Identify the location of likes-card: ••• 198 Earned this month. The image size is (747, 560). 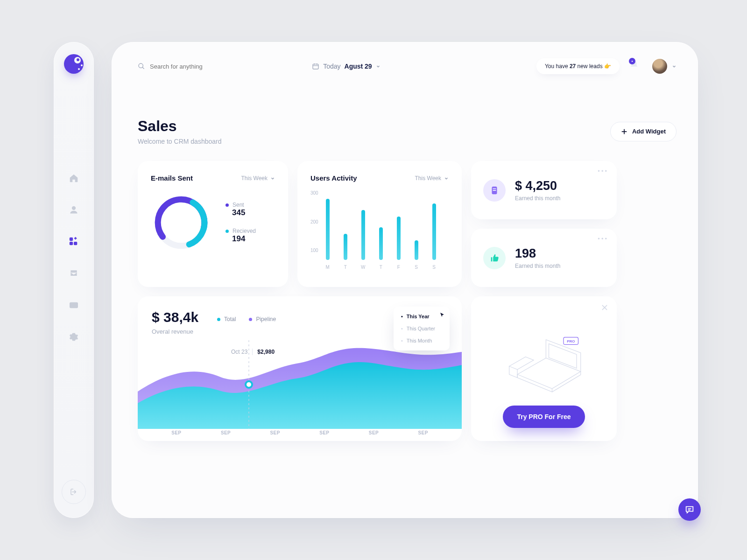
(544, 258).